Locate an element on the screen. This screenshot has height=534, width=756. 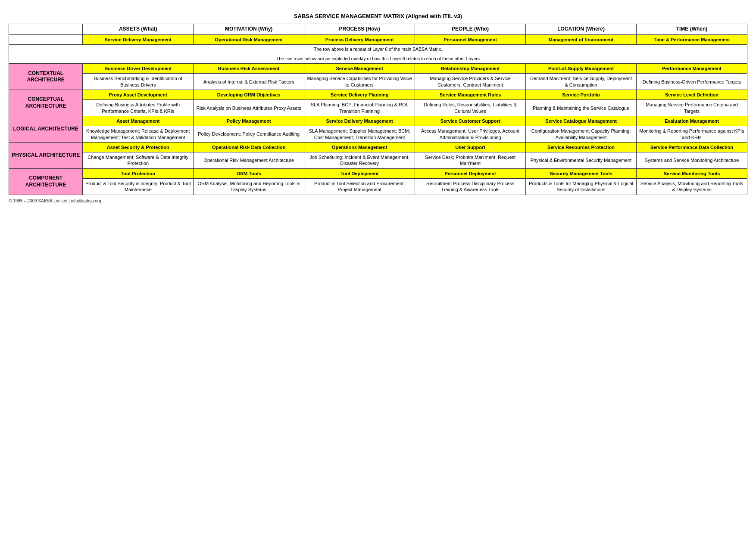
page-title: SABSA SERVICE MANAGEMENT MATRIX (Aligned… is located at coordinates (378, 16).